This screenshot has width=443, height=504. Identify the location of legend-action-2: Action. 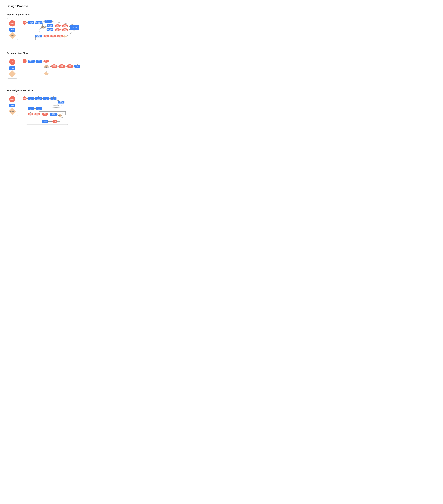
(12, 62).